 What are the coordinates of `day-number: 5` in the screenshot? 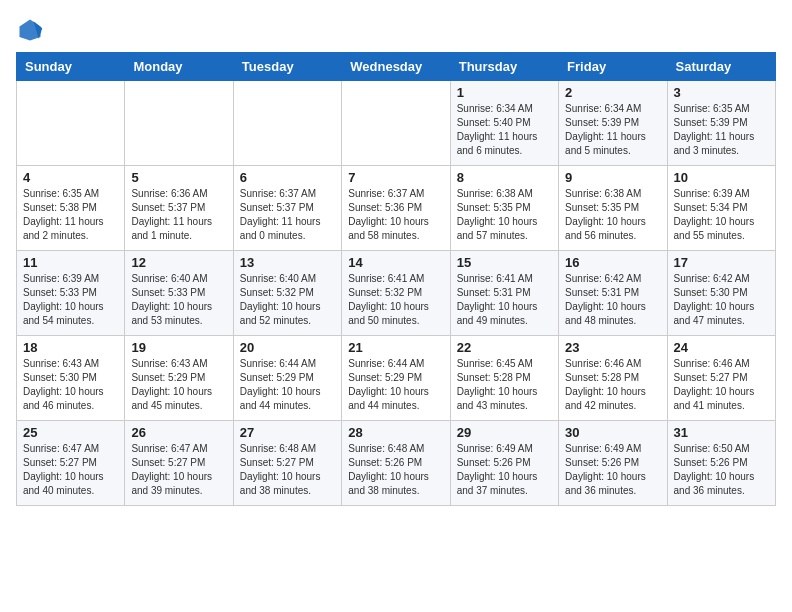 It's located at (178, 178).